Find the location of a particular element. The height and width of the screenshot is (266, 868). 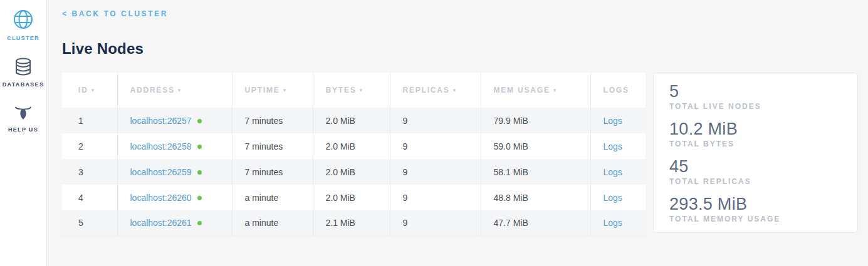

node-bytes-cell: 2.1 MiB is located at coordinates (351, 223).